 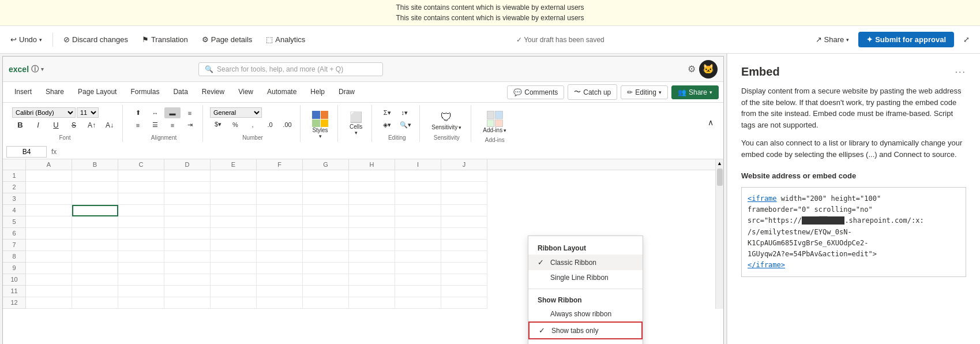 What do you see at coordinates (585, 262) in the screenshot?
I see `classic-ribbon-item: ✓ Classic Ribbon` at bounding box center [585, 262].